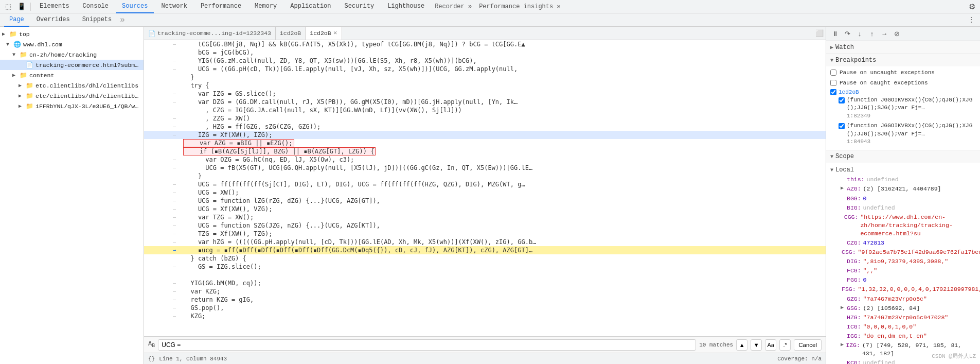 This screenshot has width=980, height=364. What do you see at coordinates (742, 345) in the screenshot?
I see `search-prev-btn: ▲` at bounding box center [742, 345].